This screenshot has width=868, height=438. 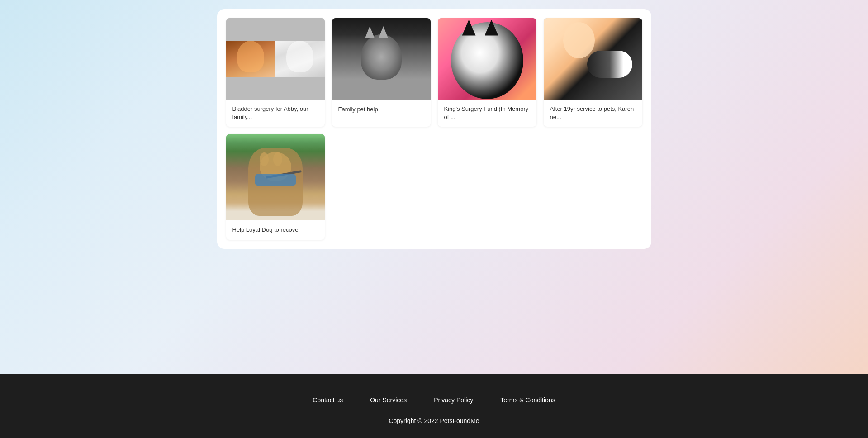 What do you see at coordinates (487, 72) in the screenshot?
I see `card-kings-surgery: King's Surgery Fund (In Memory of ...` at bounding box center [487, 72].